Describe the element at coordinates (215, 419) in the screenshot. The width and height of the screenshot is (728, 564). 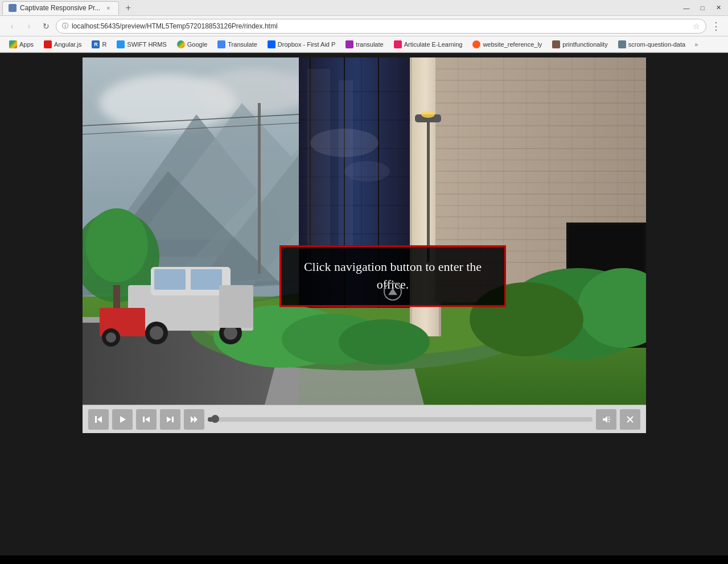
I see `progress-handle` at that location.